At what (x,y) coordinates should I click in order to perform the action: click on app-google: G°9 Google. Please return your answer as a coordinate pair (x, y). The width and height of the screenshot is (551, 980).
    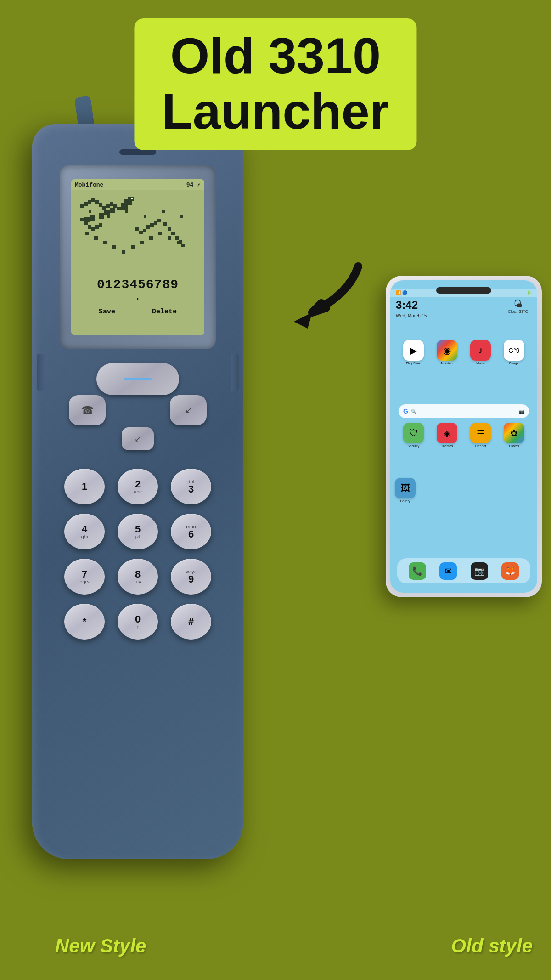
    Looking at the image, I should click on (514, 352).